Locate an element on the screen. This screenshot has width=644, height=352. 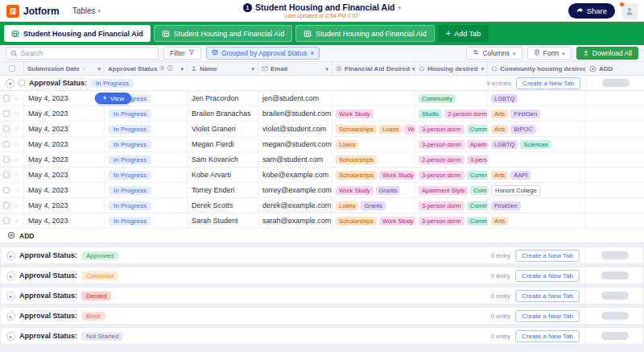
document-title-line: 1 Student Housing and Financial Aid ▾ is located at coordinates (322, 7).